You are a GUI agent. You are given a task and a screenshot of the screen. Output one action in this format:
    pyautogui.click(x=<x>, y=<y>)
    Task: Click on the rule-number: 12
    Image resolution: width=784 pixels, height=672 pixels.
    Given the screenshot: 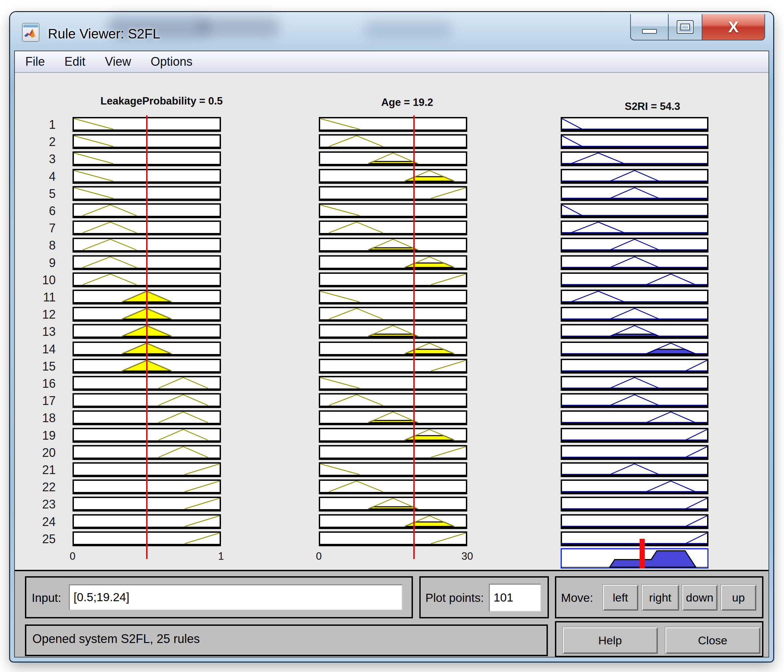 What is the action you would take?
    pyautogui.click(x=42, y=315)
    